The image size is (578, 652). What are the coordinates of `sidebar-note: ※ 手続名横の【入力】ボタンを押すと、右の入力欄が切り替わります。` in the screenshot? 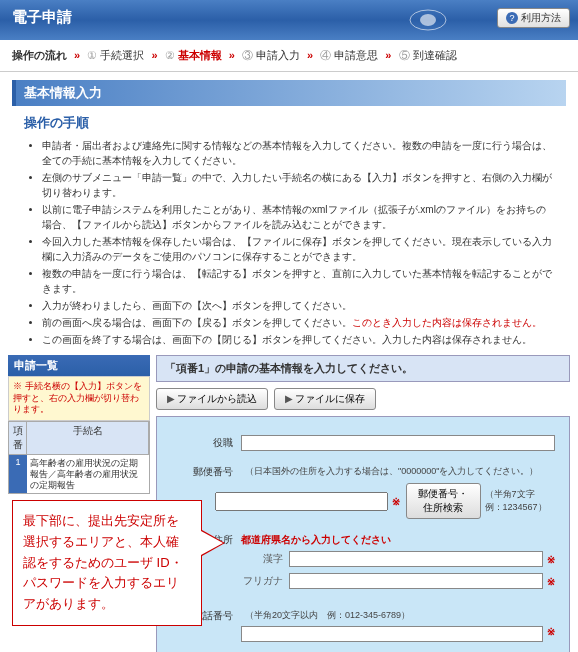 It's located at (79, 398).